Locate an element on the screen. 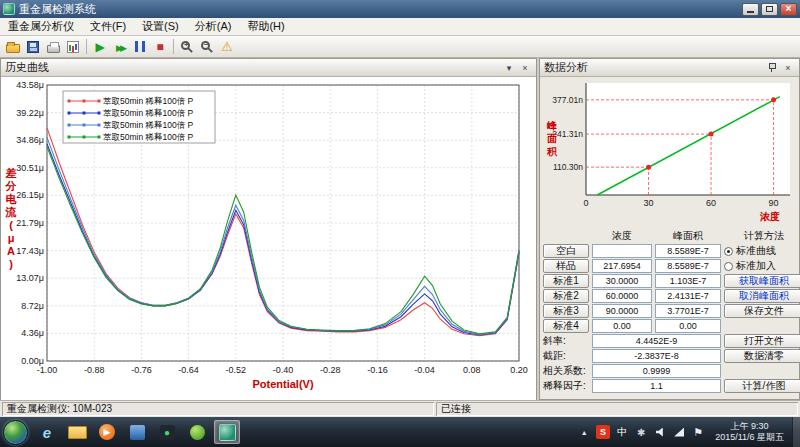  menu-item-file: 文件(F) is located at coordinates (108, 26).